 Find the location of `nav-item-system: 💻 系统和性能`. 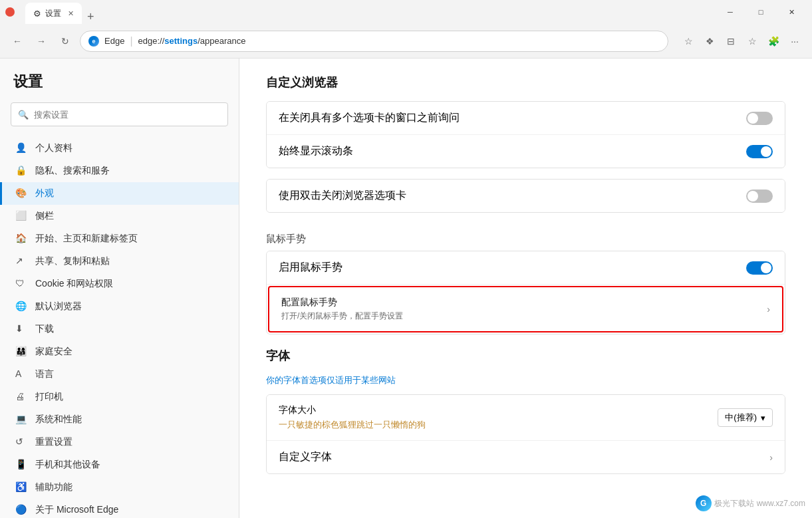

nav-item-system: 💻 系统和性能 is located at coordinates (120, 420).